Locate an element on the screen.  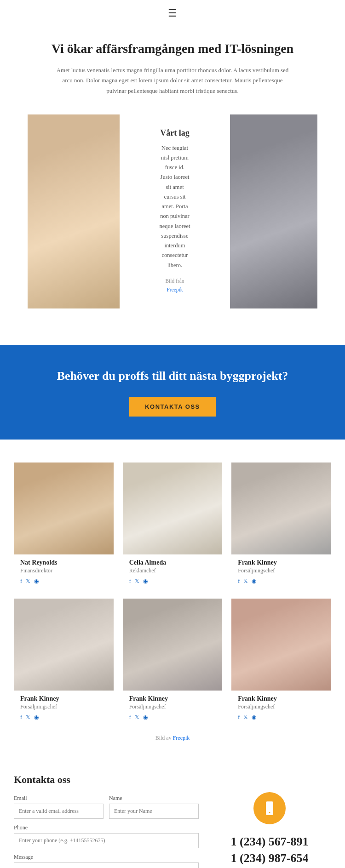
hero-description: Amet luctus venenatis lectus magna fring… is located at coordinates (172, 80).